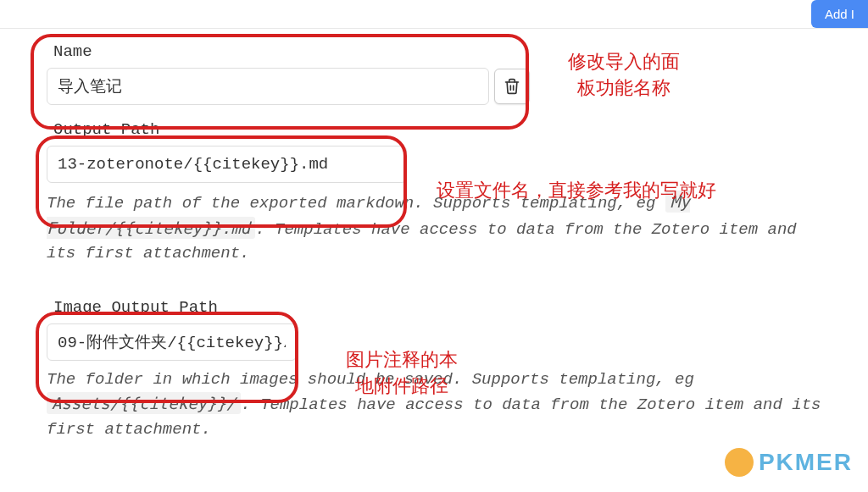  What do you see at coordinates (512, 86) in the screenshot?
I see `delete-button` at bounding box center [512, 86].